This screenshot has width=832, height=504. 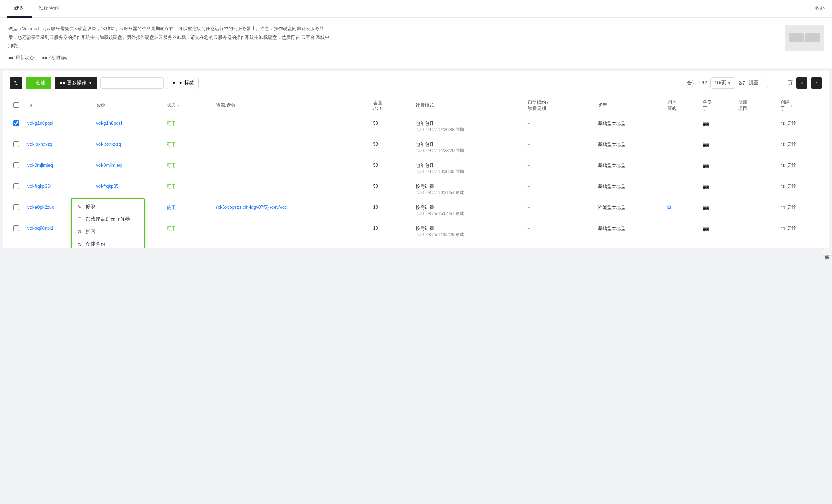 I want to click on disk-id-link: vol-frqkp35l, so click(x=39, y=186).